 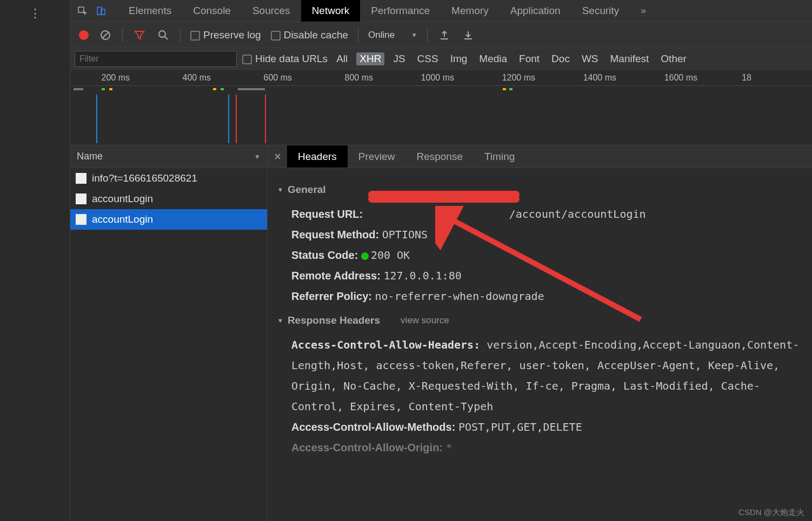 What do you see at coordinates (643, 11) in the screenshot?
I see `tabs-overflow-icon: »` at bounding box center [643, 11].